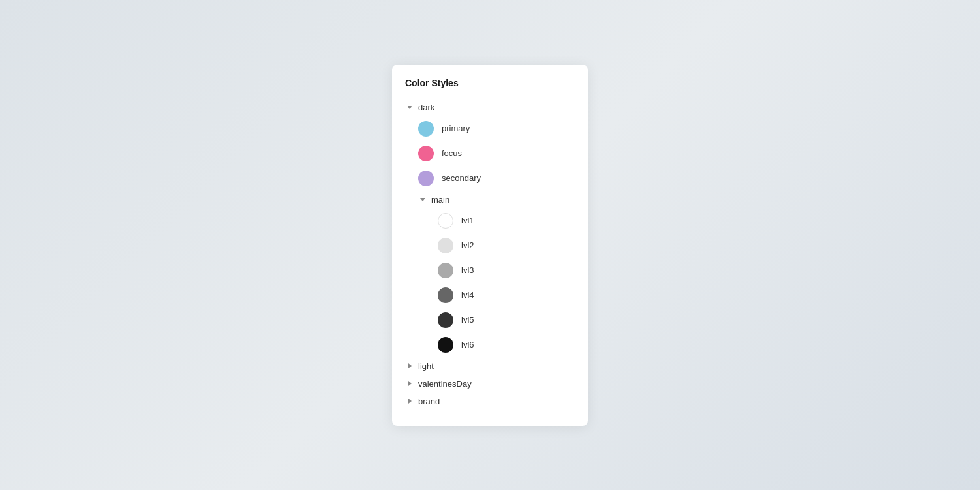 This screenshot has width=980, height=490. What do you see at coordinates (468, 345) in the screenshot?
I see `color-label-lvl6: lvl6` at bounding box center [468, 345].